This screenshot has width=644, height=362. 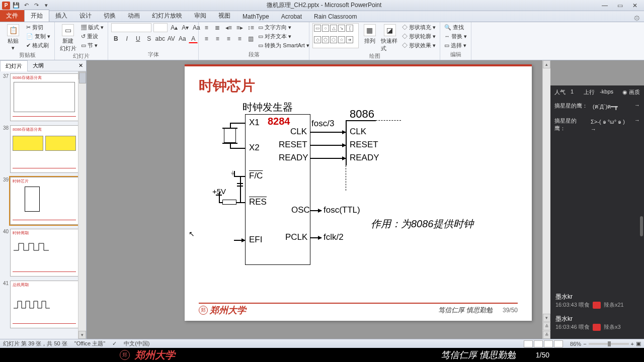 I want to click on find-button: 🔍 查找, so click(x=456, y=27).